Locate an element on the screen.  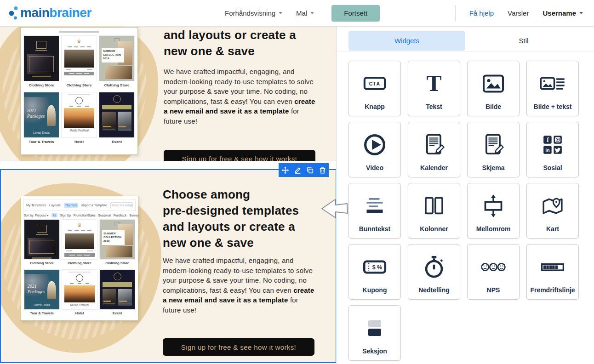
gallery-filter: Sign Up is located at coordinates (65, 215).